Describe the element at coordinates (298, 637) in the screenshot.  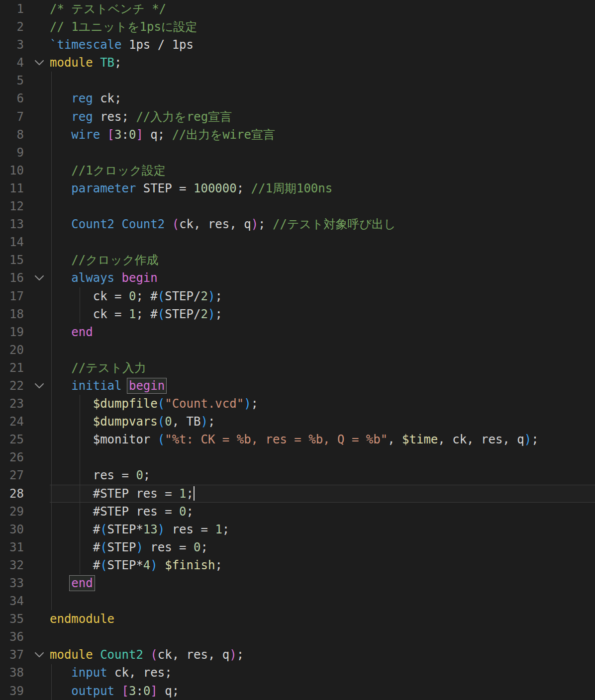
I see `code-line: 36` at that location.